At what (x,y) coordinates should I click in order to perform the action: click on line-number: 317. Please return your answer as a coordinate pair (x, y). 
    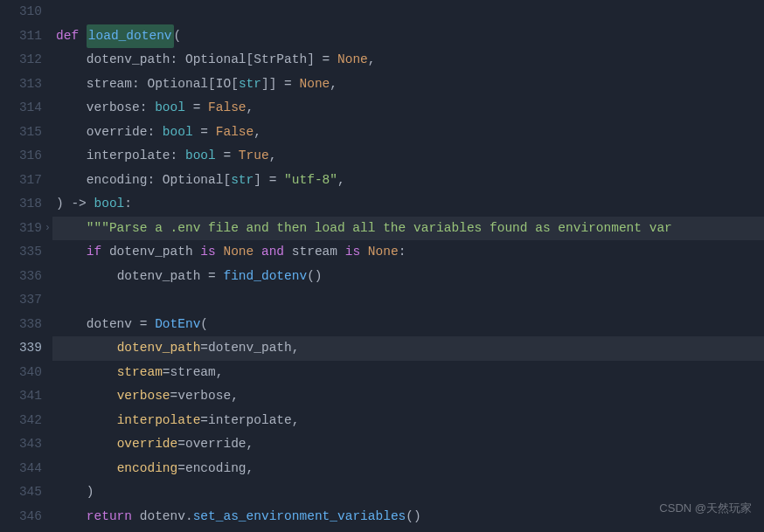
    Looking at the image, I should click on (21, 181).